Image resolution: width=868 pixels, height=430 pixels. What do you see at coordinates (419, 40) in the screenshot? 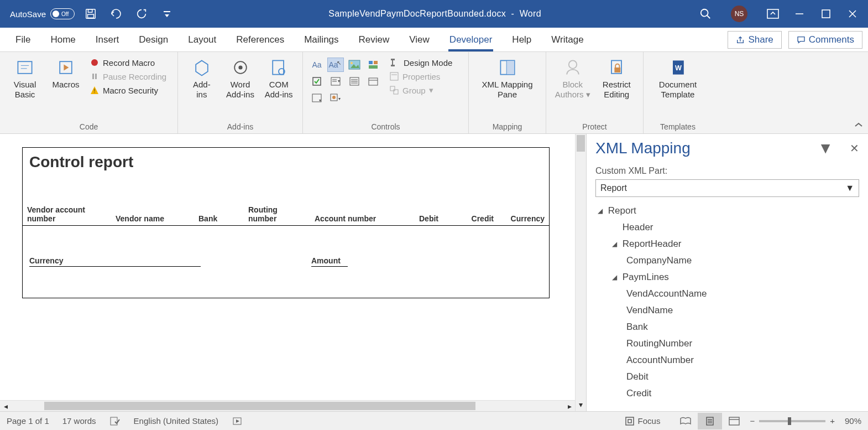
I see `tab-view: View` at bounding box center [419, 40].